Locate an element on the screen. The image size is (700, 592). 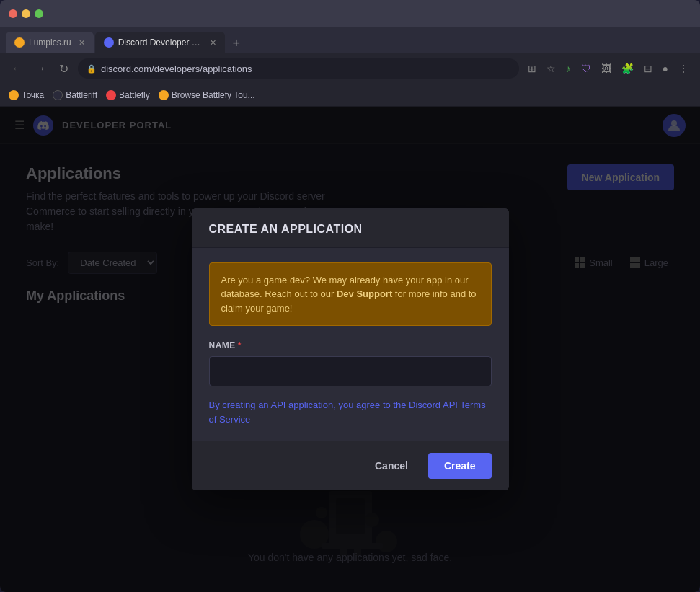
address-bar-row: ← → ↻ 🔒 discord.com/developers/applicati… is located at coordinates (350, 69).